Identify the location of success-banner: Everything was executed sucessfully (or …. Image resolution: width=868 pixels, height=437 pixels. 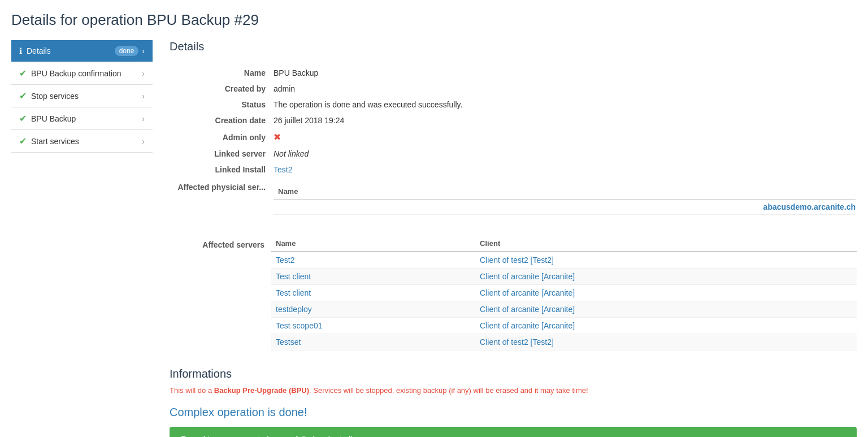
(513, 432).